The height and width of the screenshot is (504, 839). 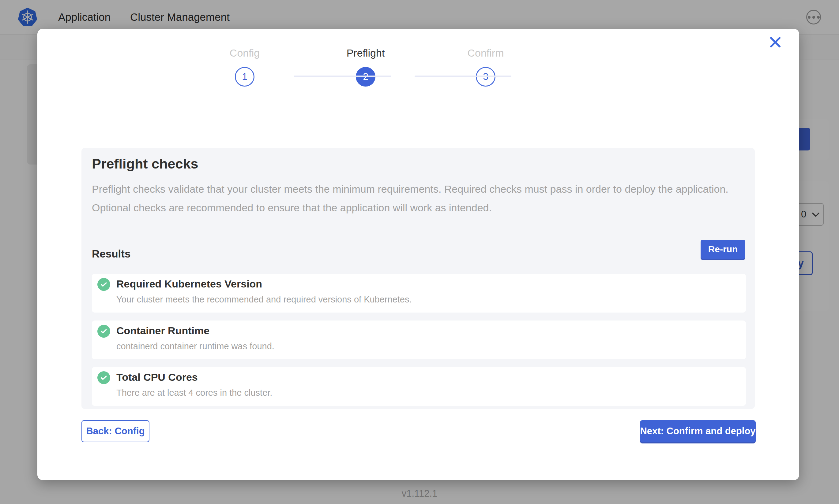 What do you see at coordinates (264, 300) in the screenshot?
I see `check-detail: Your cluster meets the recommended and r…` at bounding box center [264, 300].